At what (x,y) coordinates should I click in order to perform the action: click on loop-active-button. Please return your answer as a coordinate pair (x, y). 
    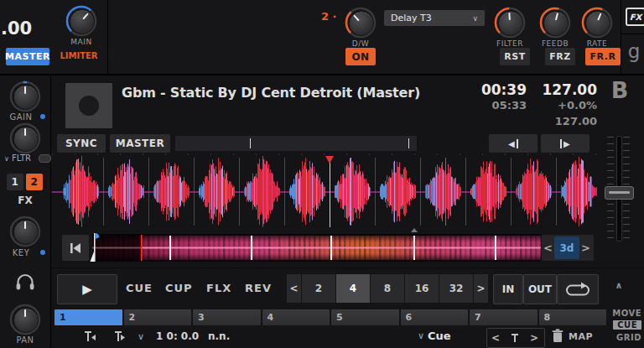
    Looking at the image, I should click on (578, 289).